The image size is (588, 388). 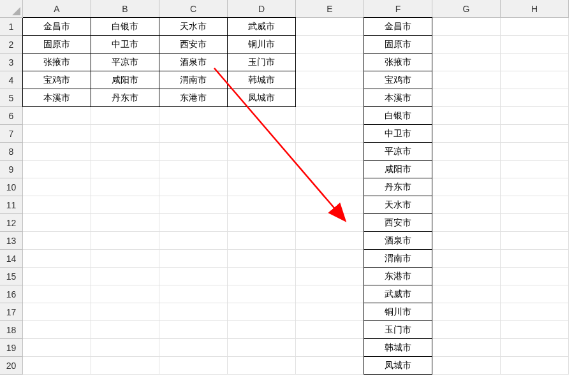 What do you see at coordinates (467, 62) in the screenshot?
I see `cell-g3` at bounding box center [467, 62].